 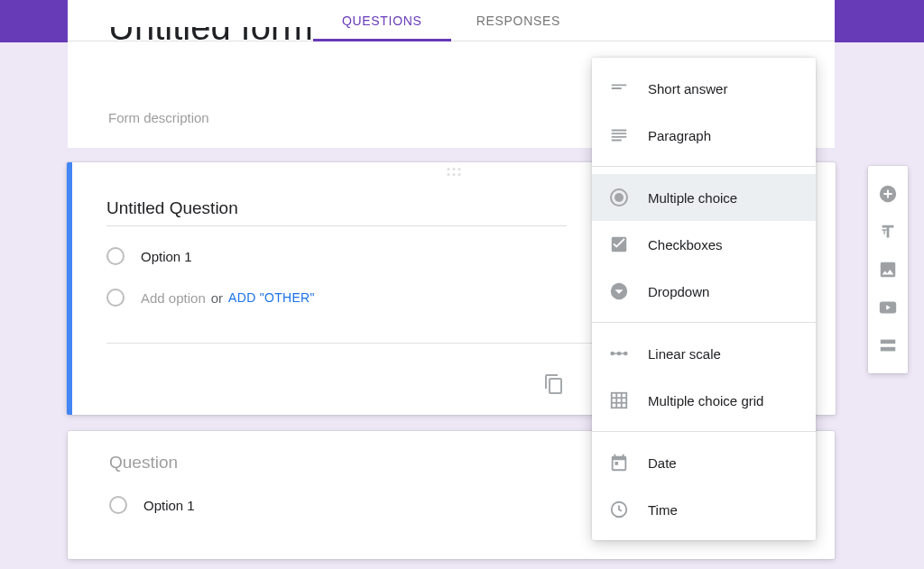 What do you see at coordinates (383, 20) in the screenshot?
I see `tab-questions: QUESTIONS` at bounding box center [383, 20].